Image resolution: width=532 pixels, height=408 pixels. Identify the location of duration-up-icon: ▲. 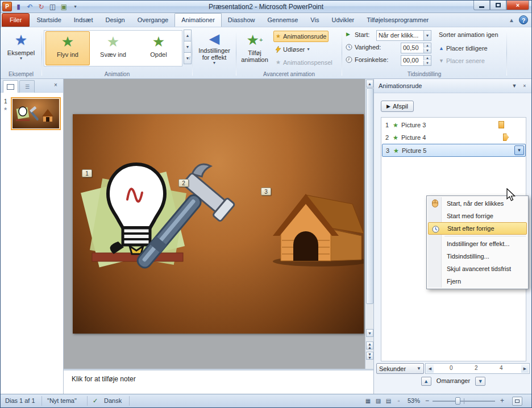
(427, 45).